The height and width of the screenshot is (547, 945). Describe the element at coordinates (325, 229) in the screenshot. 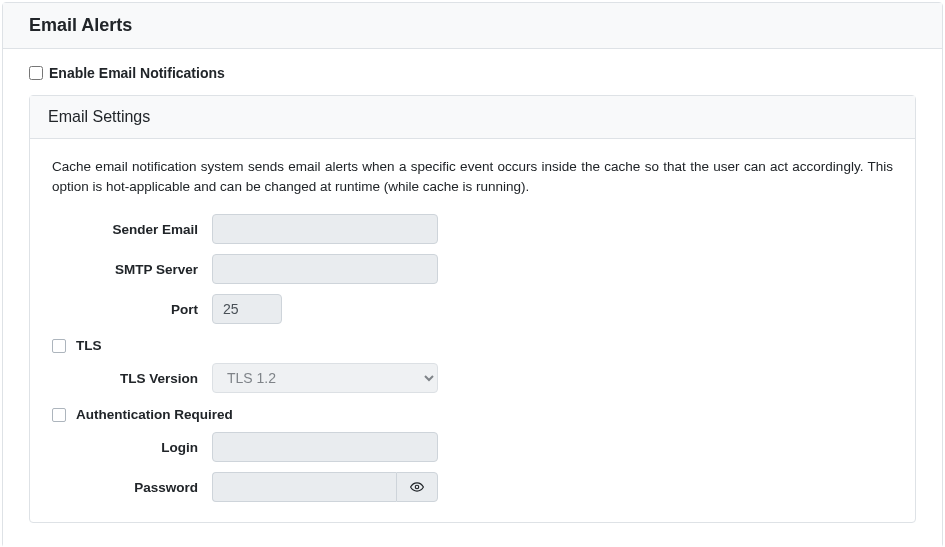

I see `sender-email-input` at that location.